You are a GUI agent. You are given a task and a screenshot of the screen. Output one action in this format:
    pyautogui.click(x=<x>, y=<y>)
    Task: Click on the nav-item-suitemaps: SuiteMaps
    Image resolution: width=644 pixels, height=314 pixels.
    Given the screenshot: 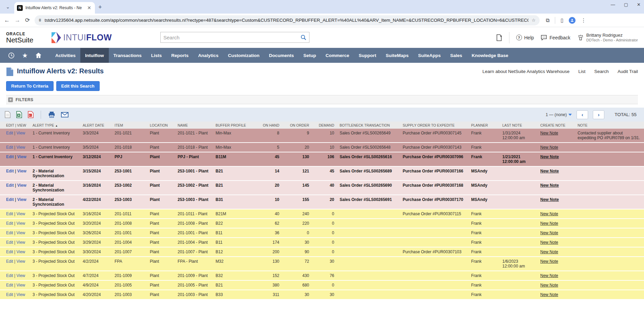 What is the action you would take?
    pyautogui.click(x=397, y=55)
    